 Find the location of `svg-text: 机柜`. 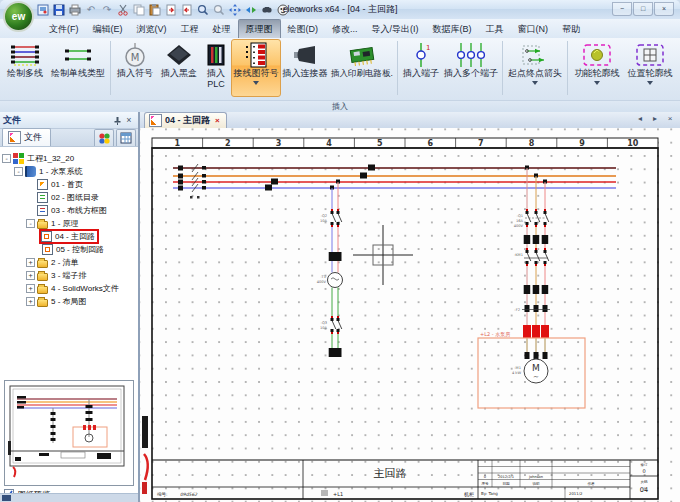

svg-text: 机柜 is located at coordinates (469, 494).